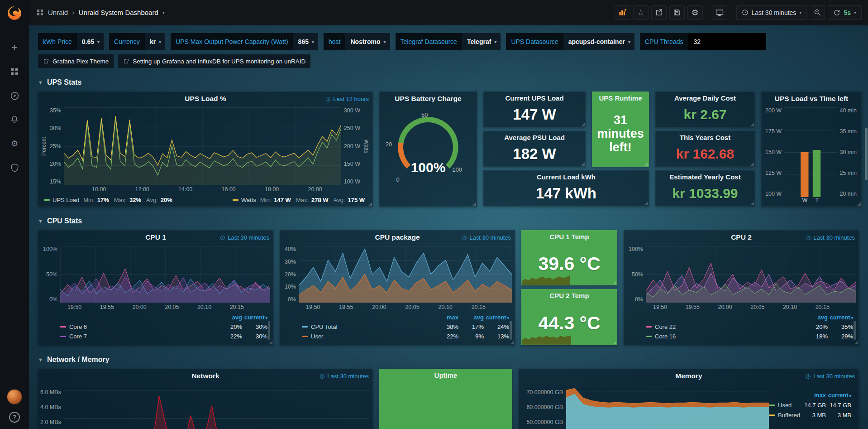 The height and width of the screenshot is (429, 868). I want to click on legend-item: WattsMin:147 WMax:278 WAvg:175 W, so click(300, 200).